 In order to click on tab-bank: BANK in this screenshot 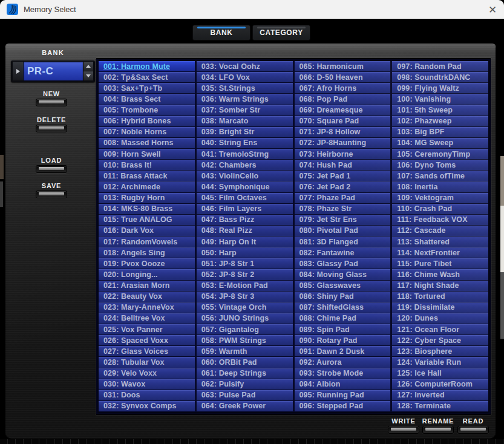, I will do `click(221, 33)`.